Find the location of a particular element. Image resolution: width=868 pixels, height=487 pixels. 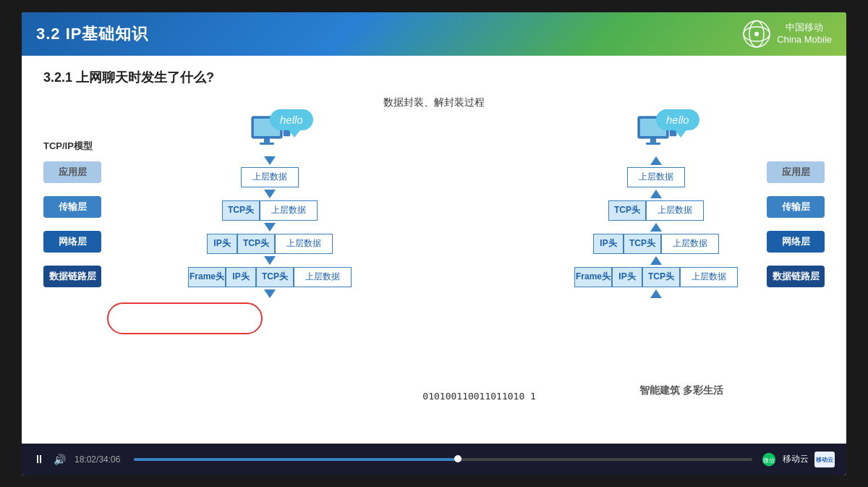

box-upper-data-1: 上层数据 is located at coordinates (270, 177).